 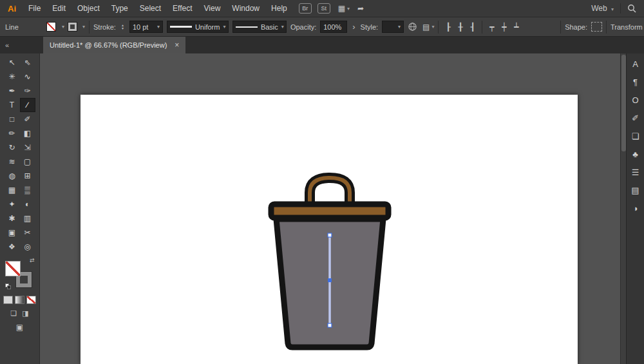 I want to click on character-panel-icon: A, so click(x=636, y=64).